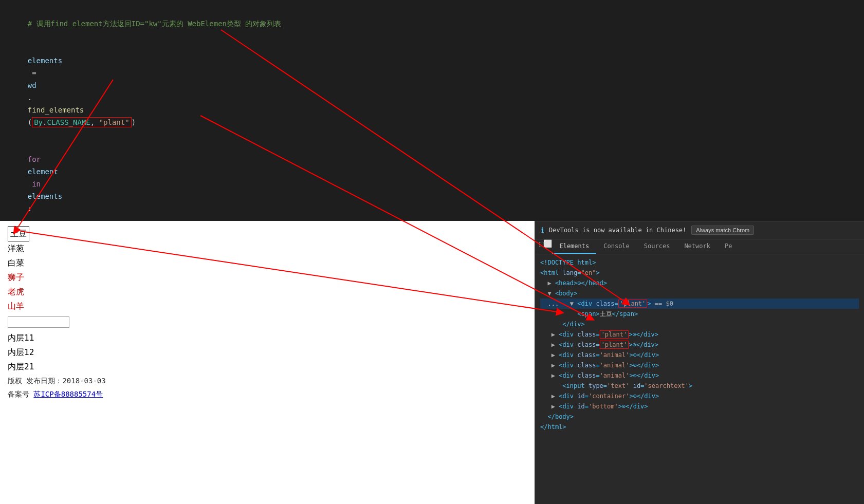  Describe the element at coordinates (618, 230) in the screenshot. I see `devtools-banner-text: DevTools is now available in Chinese!` at that location.